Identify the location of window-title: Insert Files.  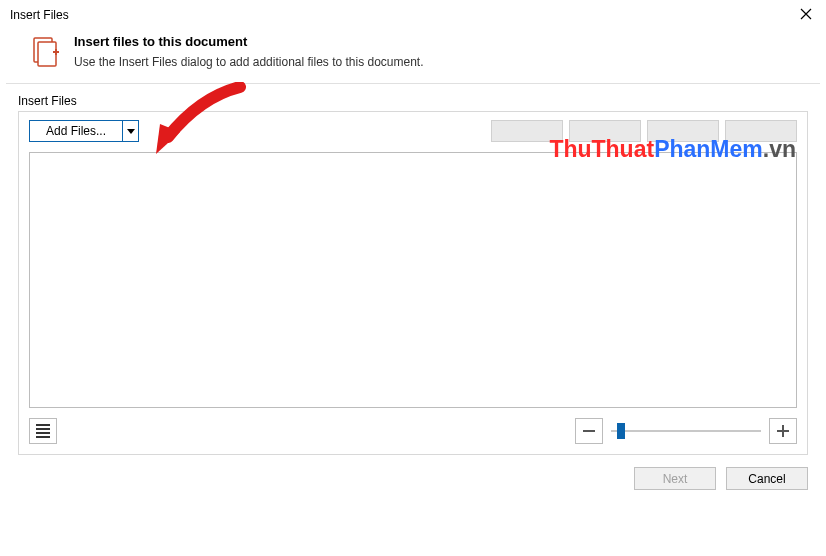
(40, 15).